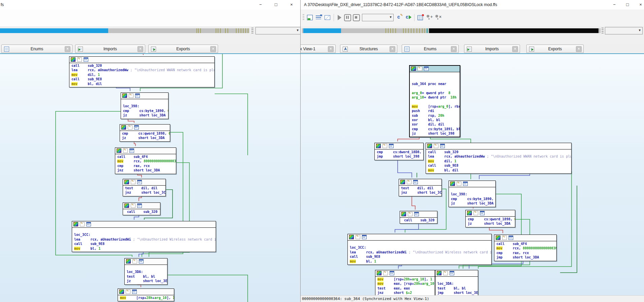 The image size is (644, 302). I want to click on graph-node-loc-3da: loc_3DA:test bl, bljmp short loc_3EE, so click(457, 283).